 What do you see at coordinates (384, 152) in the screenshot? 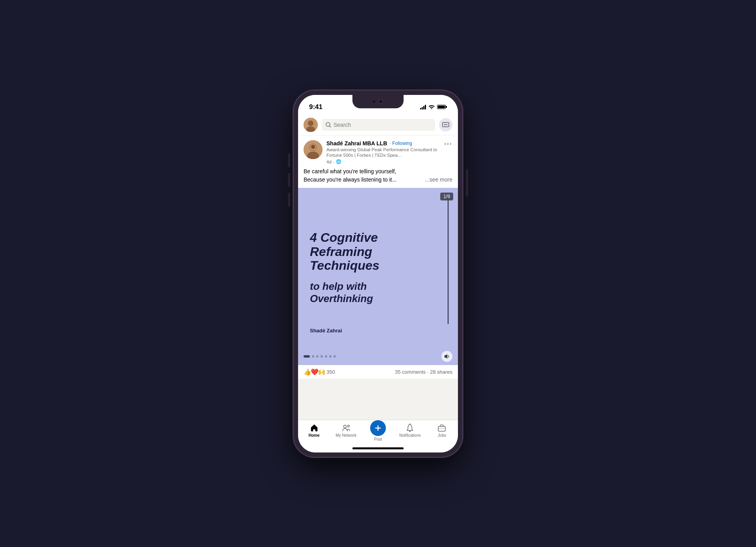
I see `post-meta: Shadé Zahrai MBA LLB · Following Award-w…` at bounding box center [384, 152].